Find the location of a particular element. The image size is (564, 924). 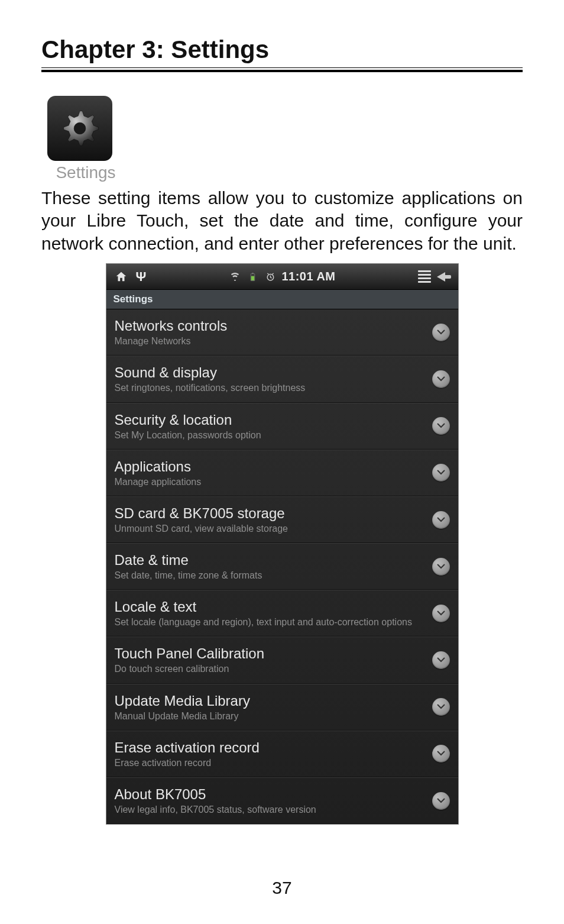

item-subtitle: Manage applications is located at coordinates (271, 482).